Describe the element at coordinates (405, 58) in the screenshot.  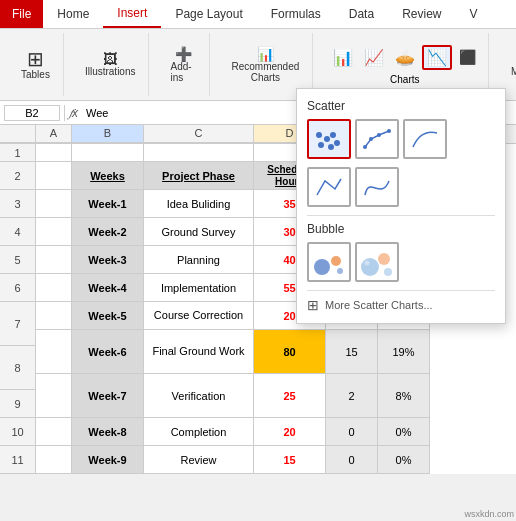
I see `pie-chart-button: 🥧` at that location.